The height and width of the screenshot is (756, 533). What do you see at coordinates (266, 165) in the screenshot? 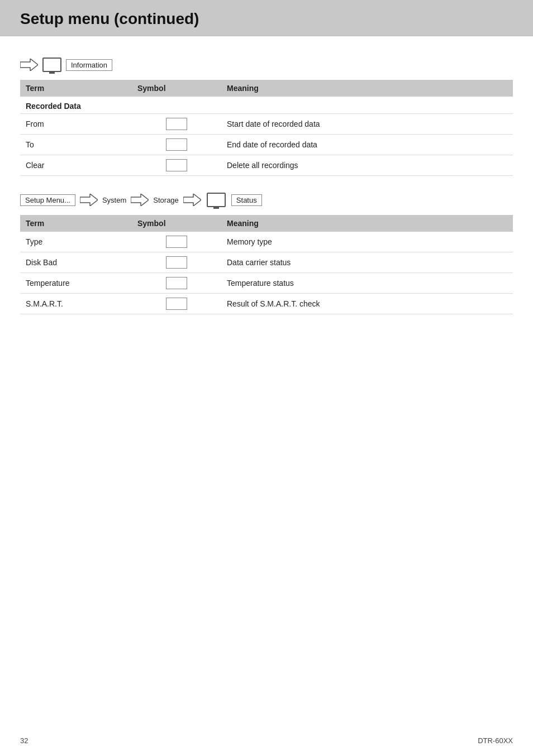
I see `table-row: Clear Delete all recordings` at bounding box center [266, 165].